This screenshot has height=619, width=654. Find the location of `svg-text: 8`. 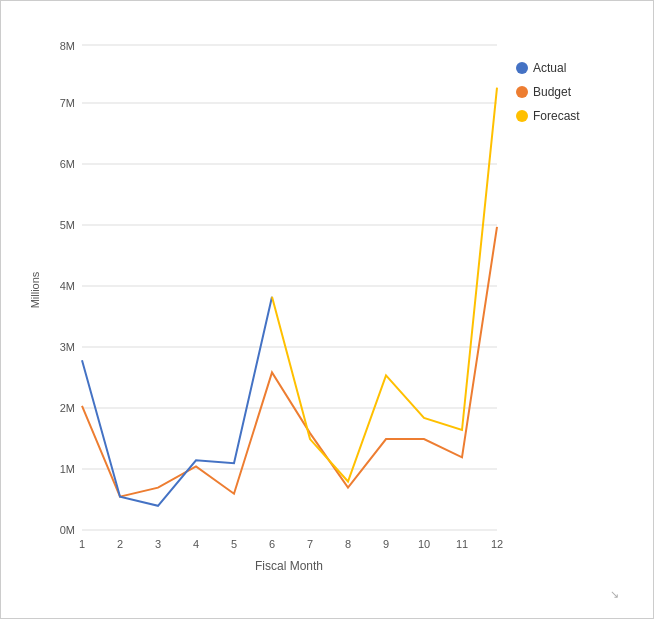

svg-text: 8 is located at coordinates (348, 544).